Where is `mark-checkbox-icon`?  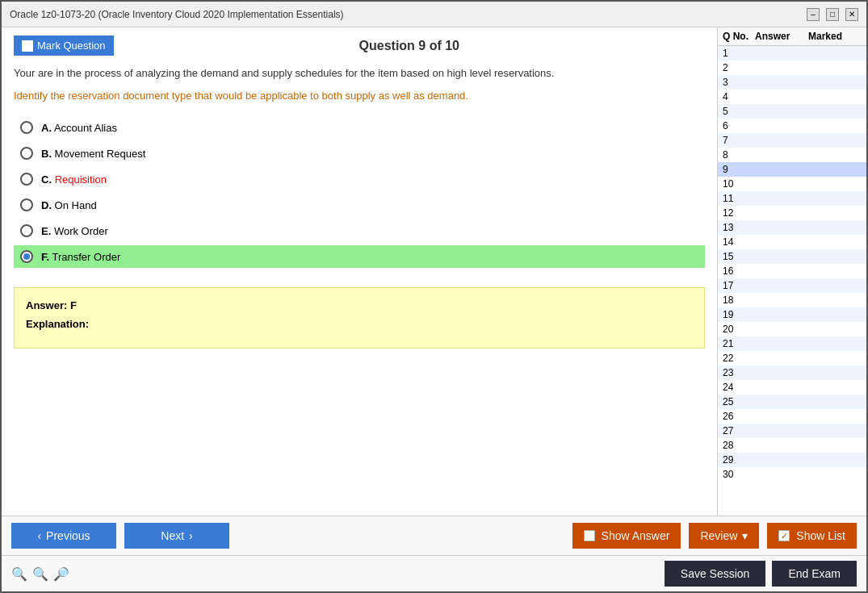
mark-checkbox-icon is located at coordinates (27, 46).